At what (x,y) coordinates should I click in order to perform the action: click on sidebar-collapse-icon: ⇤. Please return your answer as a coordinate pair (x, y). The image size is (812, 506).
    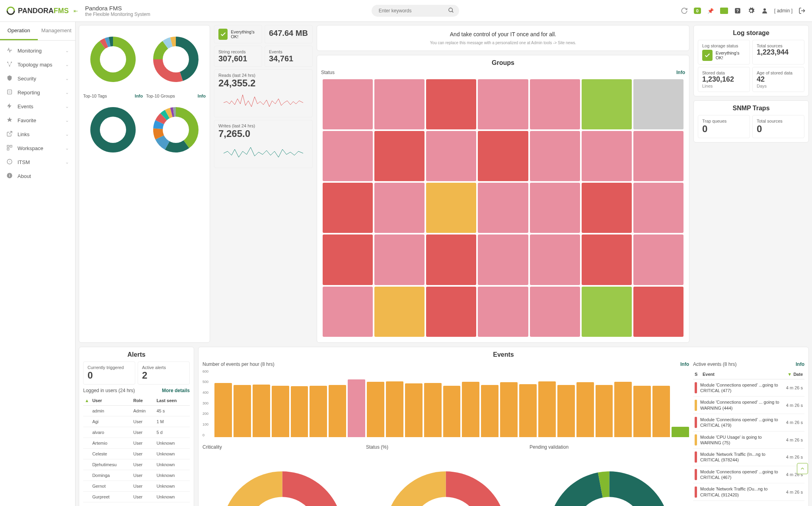
    Looking at the image, I should click on (76, 11).